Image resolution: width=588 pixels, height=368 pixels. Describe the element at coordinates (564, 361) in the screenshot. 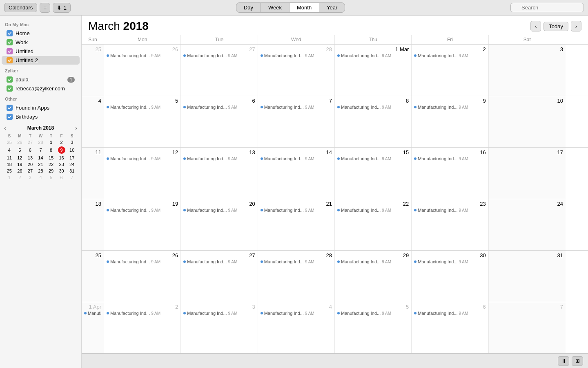

I see `pause-button: ⏸` at that location.